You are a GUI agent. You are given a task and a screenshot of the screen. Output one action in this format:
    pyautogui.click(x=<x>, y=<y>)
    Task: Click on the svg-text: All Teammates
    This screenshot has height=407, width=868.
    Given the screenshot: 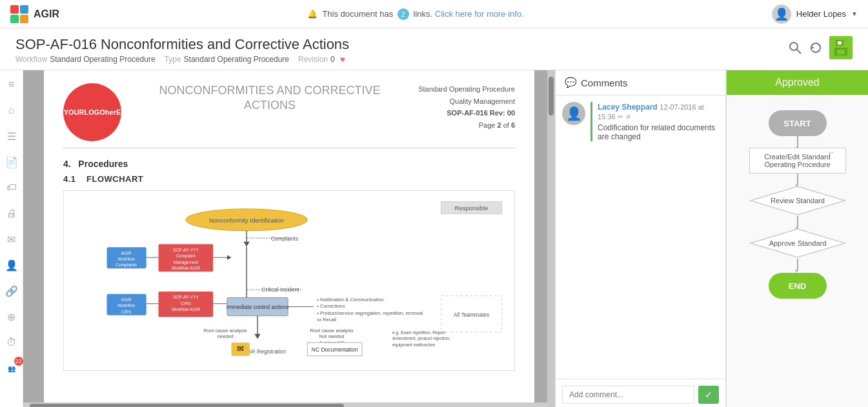 What is the action you would take?
    pyautogui.click(x=471, y=315)
    